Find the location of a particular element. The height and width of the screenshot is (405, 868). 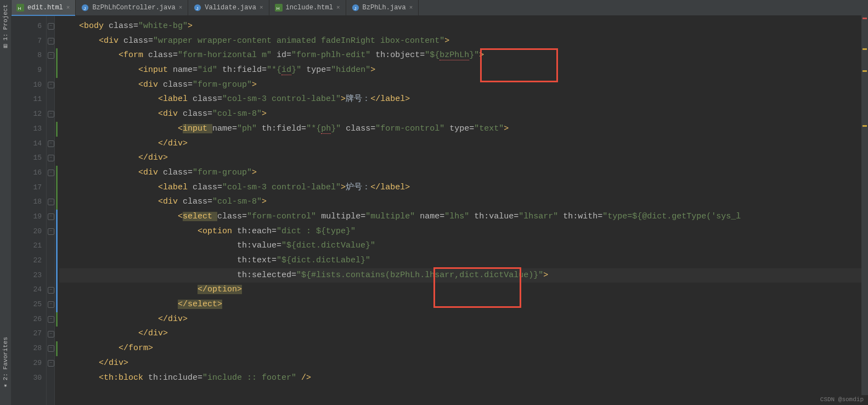

code-line: <input name="id" th:field="*{id}" type="… is located at coordinates (464, 70).